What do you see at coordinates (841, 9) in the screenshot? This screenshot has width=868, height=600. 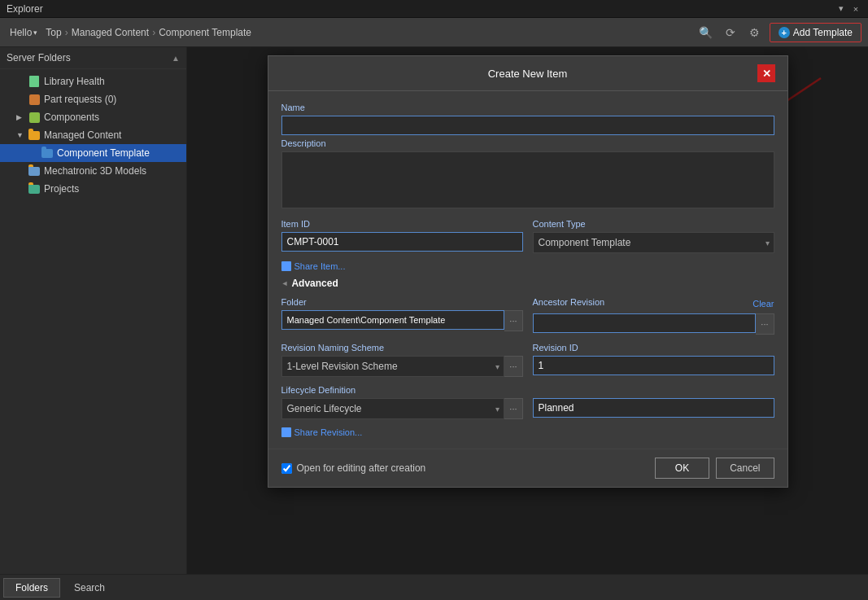 I see `minimize-button: ▾` at bounding box center [841, 9].